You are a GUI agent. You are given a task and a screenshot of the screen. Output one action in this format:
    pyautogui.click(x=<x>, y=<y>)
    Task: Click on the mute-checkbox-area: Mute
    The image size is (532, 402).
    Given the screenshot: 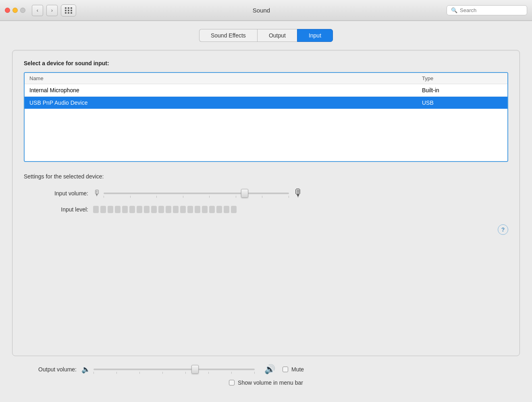 What is the action you would take?
    pyautogui.click(x=293, y=369)
    